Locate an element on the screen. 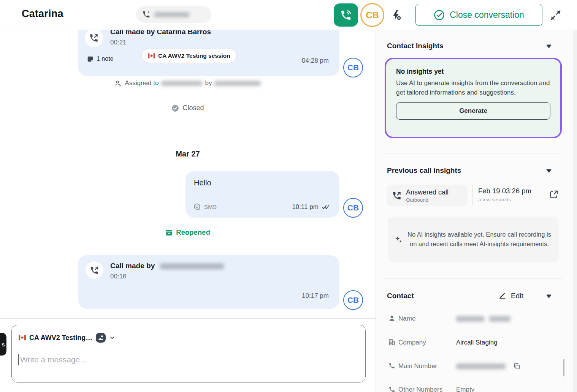 The height and width of the screenshot is (392, 577). bolt-plus-icon is located at coordinates (396, 15).